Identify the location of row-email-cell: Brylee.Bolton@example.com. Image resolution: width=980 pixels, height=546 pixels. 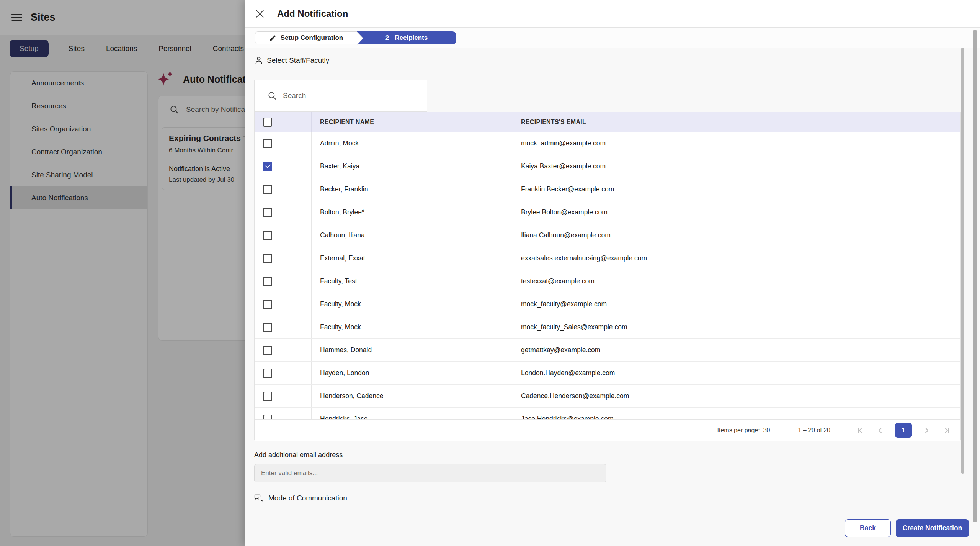
(737, 212).